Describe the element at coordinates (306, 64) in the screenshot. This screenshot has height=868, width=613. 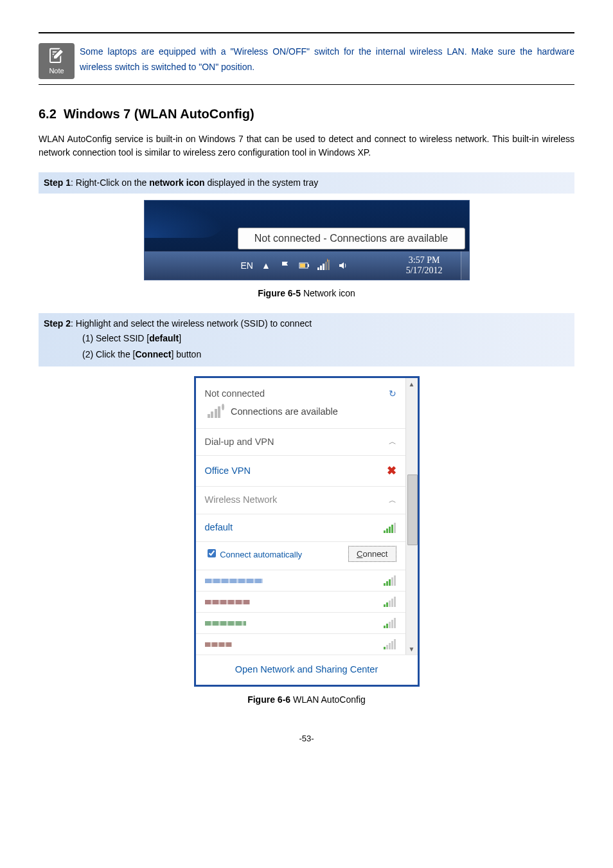
I see `note-callout: Note Some laptops are equipped with a "W…` at that location.